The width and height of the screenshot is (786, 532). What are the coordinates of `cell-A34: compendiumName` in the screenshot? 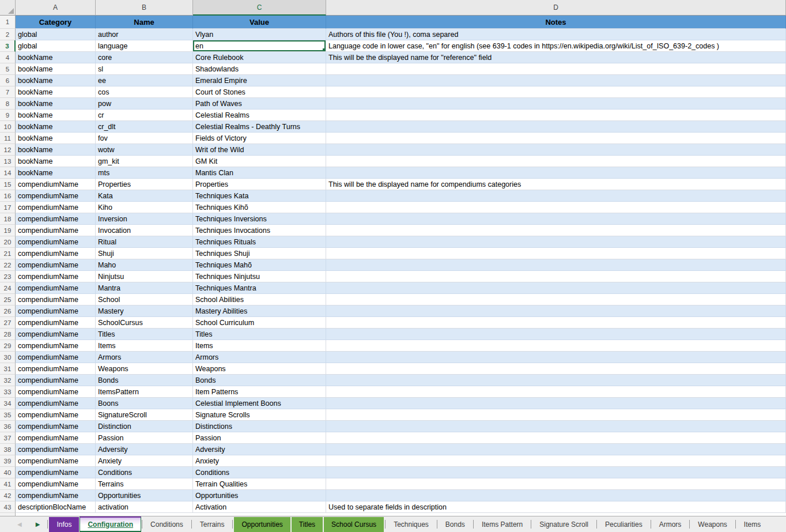 It's located at (55, 403).